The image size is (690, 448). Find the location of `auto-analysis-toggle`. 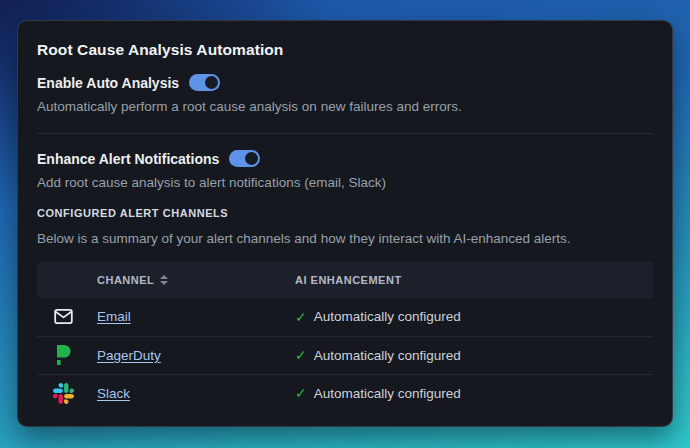

auto-analysis-toggle is located at coordinates (204, 82).